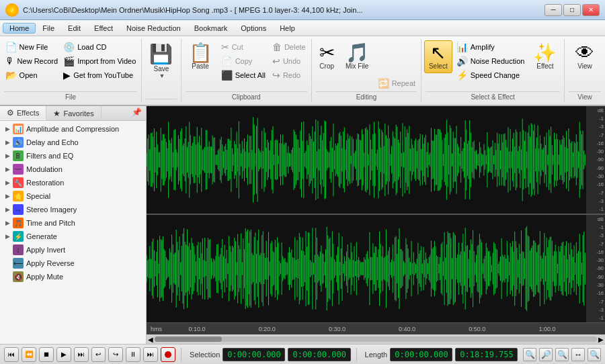 This screenshot has width=605, height=364. I want to click on noise-reduction-button: 🔊 Noise Reduction, so click(491, 61).